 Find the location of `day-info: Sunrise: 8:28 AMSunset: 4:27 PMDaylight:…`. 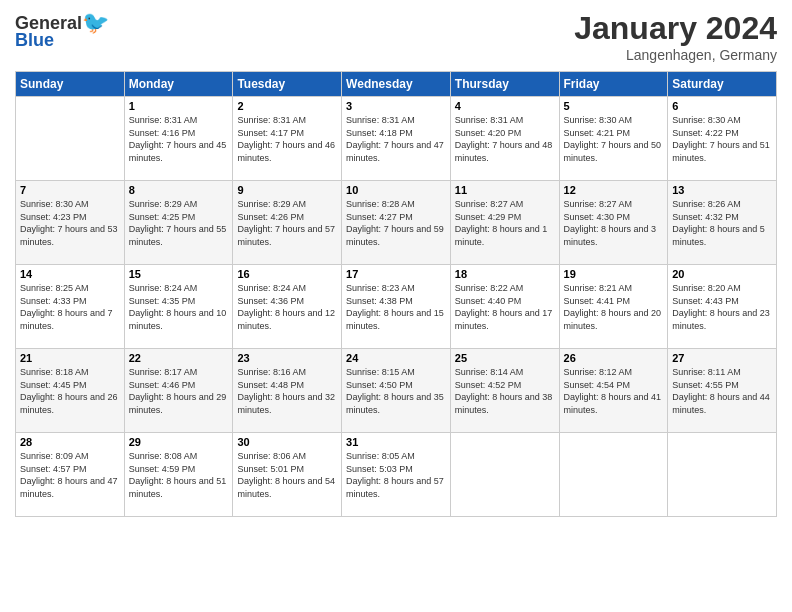

day-info: Sunrise: 8:28 AMSunset: 4:27 PMDaylight:… is located at coordinates (396, 223).